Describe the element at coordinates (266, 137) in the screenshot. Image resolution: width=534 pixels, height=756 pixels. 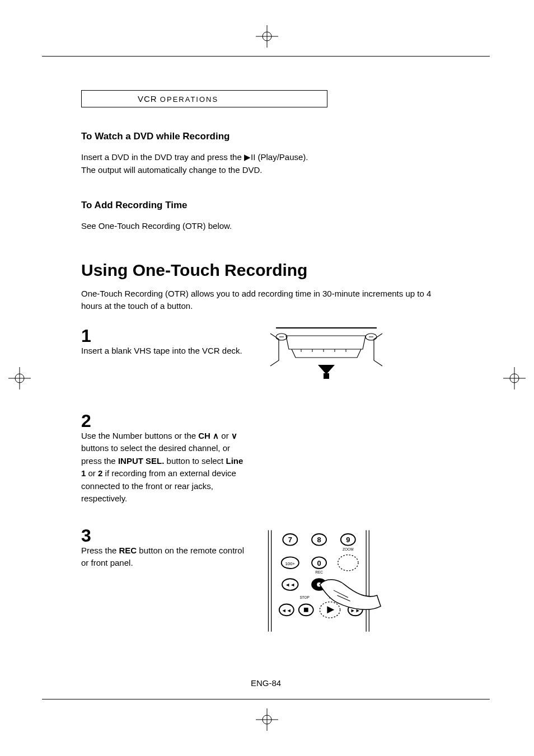
I see `subheading-watch-dvd: To Watch a DVD while Recording` at that location.